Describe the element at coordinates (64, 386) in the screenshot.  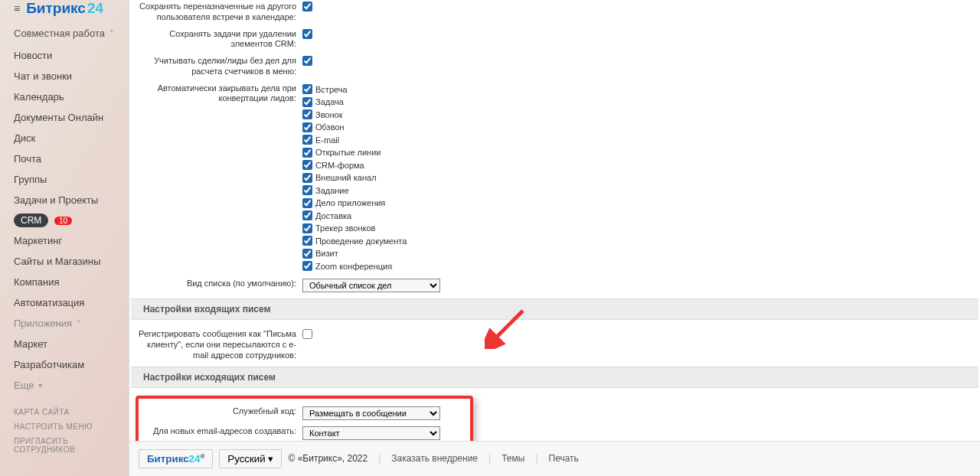
I see `sidebar-item-more: Еще ▾` at that location.